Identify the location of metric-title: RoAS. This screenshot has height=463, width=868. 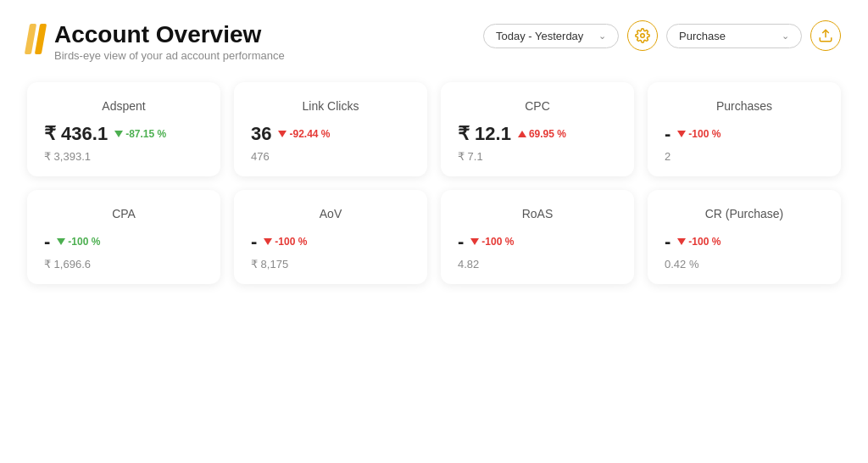
(537, 214).